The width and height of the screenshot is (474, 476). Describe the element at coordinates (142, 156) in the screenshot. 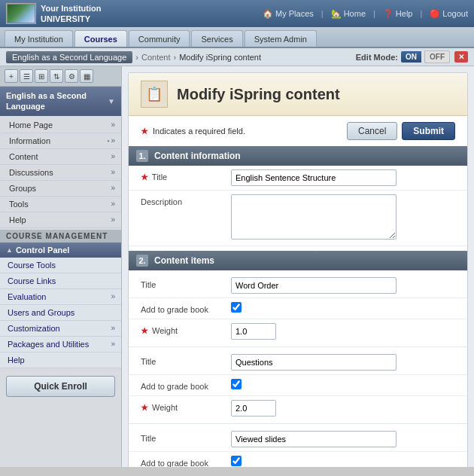

I see `section1-num: 1.` at that location.